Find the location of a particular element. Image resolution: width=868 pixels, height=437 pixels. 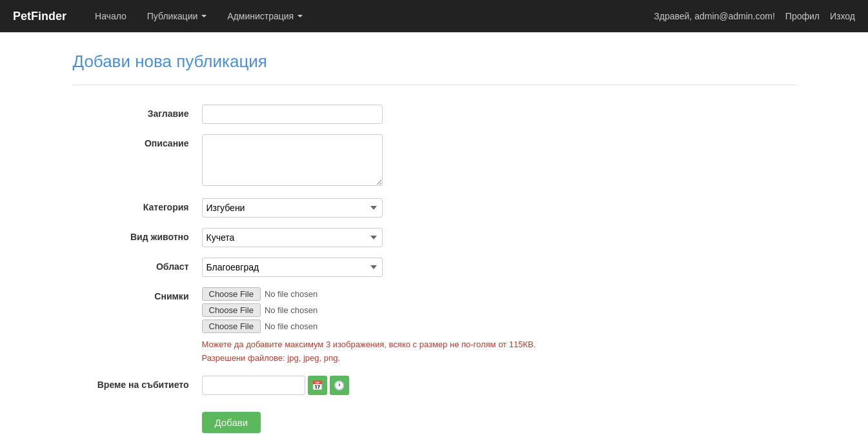

choose-file-button-1: Choose File is located at coordinates (231, 294).